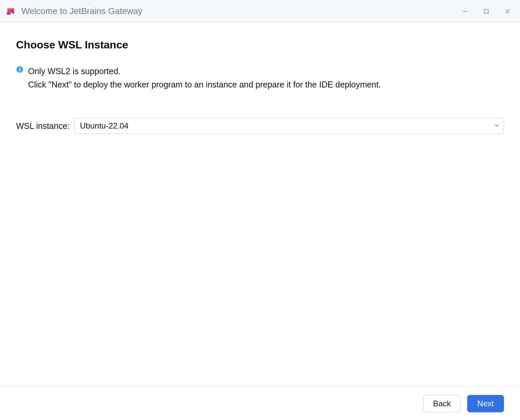 This screenshot has height=420, width=520. I want to click on wsl-instance-select: Ubuntu-22.04, so click(289, 126).